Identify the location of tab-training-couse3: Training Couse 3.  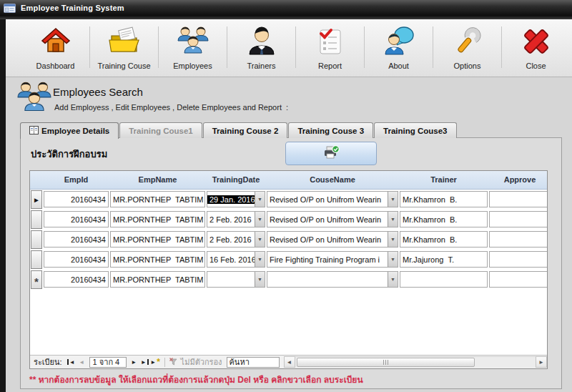
(330, 130).